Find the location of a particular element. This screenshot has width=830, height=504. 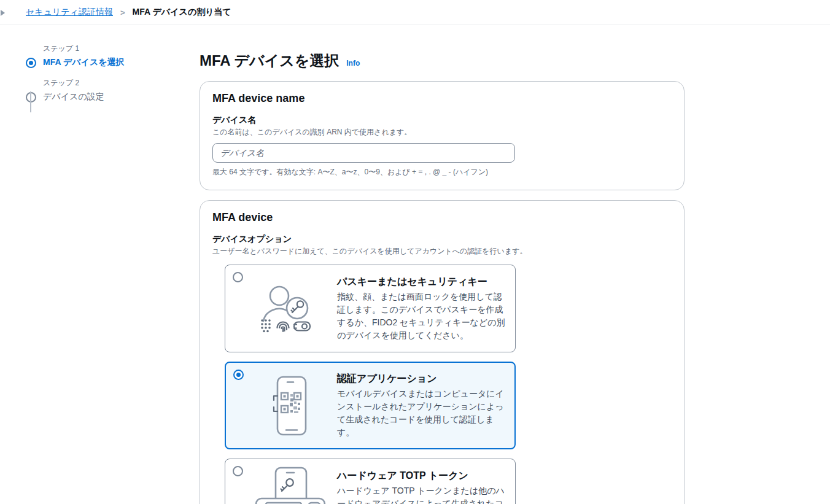

step2-title: デバイスの設定 is located at coordinates (74, 97).